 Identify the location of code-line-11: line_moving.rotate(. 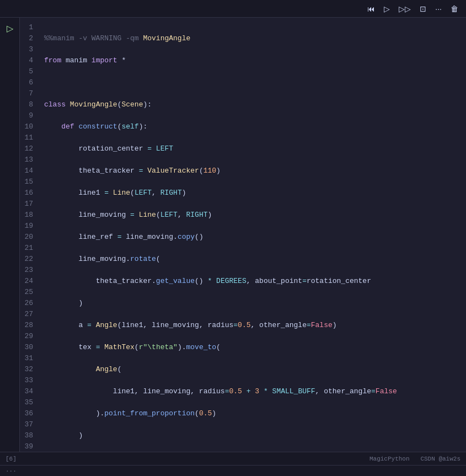
(255, 259).